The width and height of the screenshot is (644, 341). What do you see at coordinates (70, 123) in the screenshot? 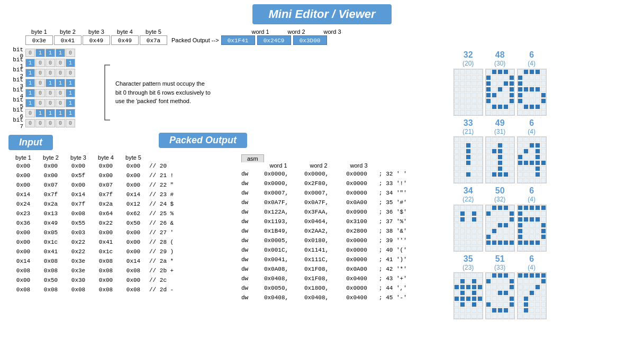
I see `bit-cell-r7-c4: 0` at bounding box center [70, 123].